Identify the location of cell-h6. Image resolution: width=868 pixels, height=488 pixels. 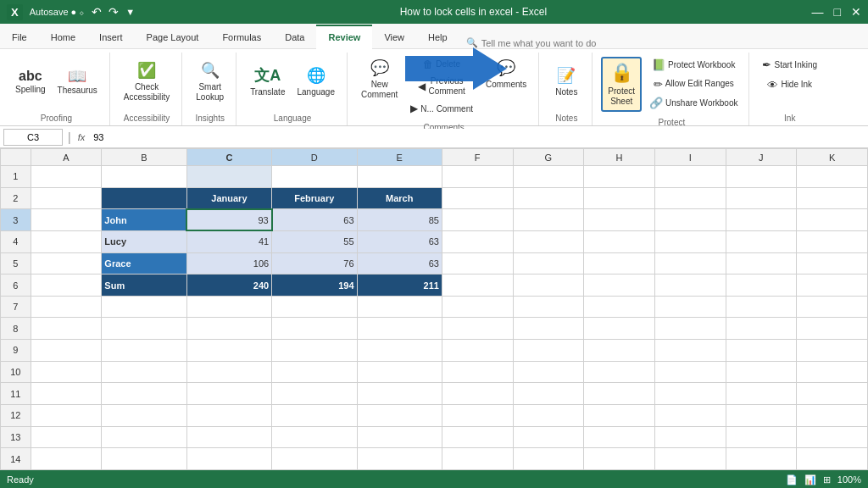
(620, 286).